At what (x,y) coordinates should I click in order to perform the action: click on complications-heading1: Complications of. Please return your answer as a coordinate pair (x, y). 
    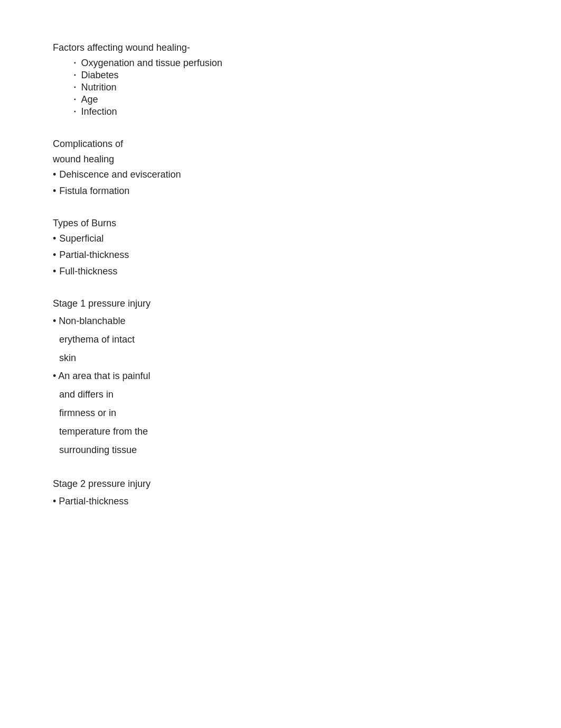
    Looking at the image, I should click on (280, 144).